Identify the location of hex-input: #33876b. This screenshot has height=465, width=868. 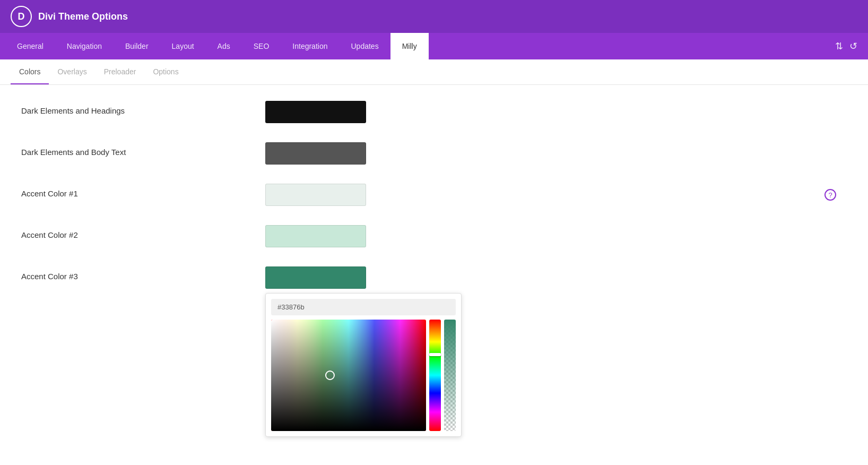
(363, 307).